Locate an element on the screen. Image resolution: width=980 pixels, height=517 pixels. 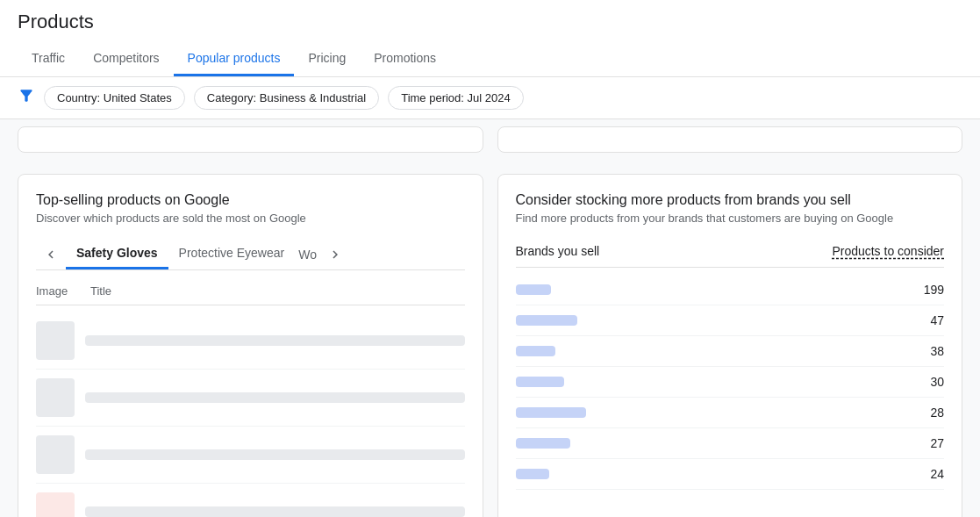
brand-count-7: 24 is located at coordinates (937, 474).